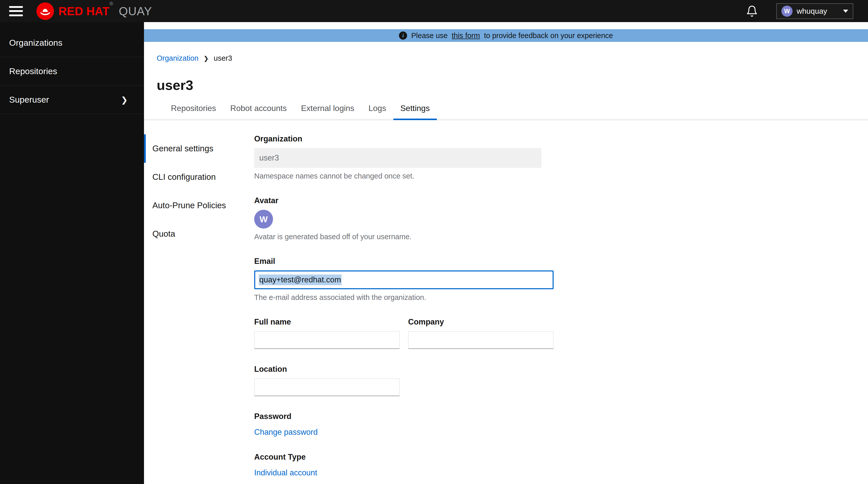 This screenshot has height=484, width=868. What do you see at coordinates (199, 206) in the screenshot?
I see `subnav-auto-prune-policies: Auto-Prune Policies` at bounding box center [199, 206].